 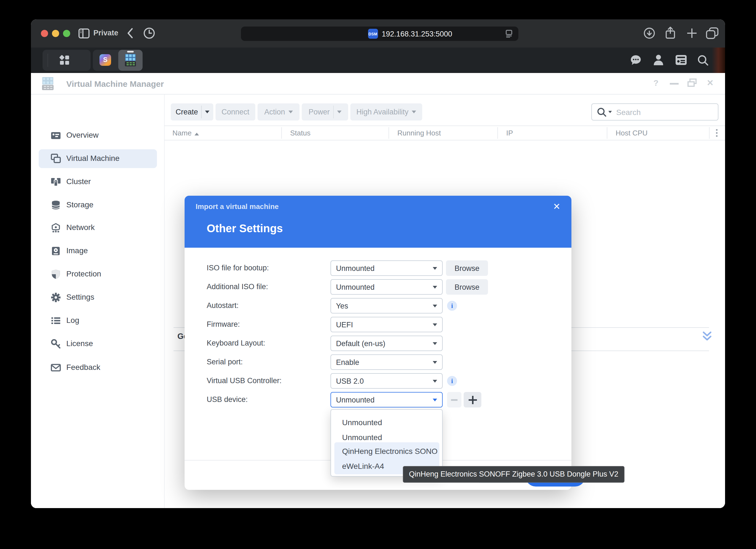 What do you see at coordinates (656, 83) in the screenshot?
I see `help-button: ?` at bounding box center [656, 83].